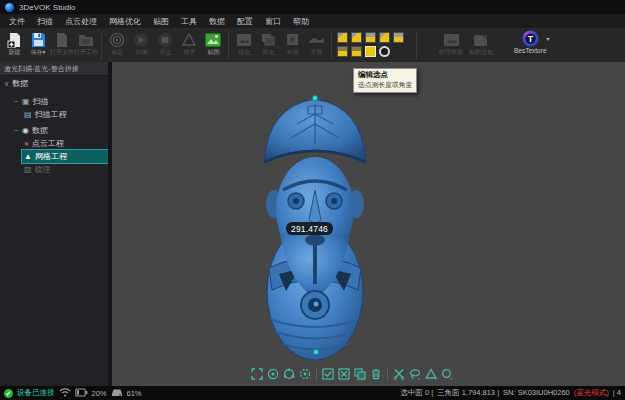 The width and height of the screenshot is (625, 400). Describe the element at coordinates (312, 22) in the screenshot. I see `menu-bar: 文件 扫描 点云处理 网格优化 贴图 工具 数据 配置 窗口 帮助` at that location.